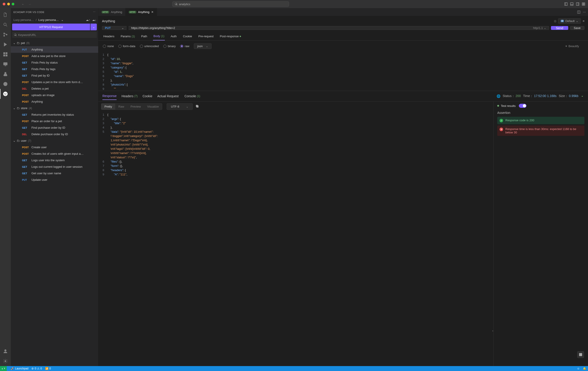 The width and height of the screenshot is (588, 371). I want to click on layout-sidebar-right-icon, so click(578, 4).